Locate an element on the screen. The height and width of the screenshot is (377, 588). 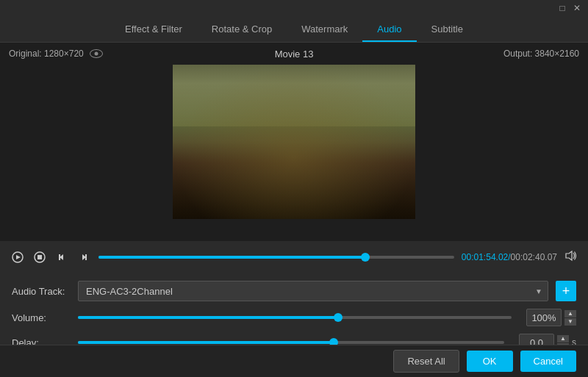
progress-thumb is located at coordinates (365, 257).